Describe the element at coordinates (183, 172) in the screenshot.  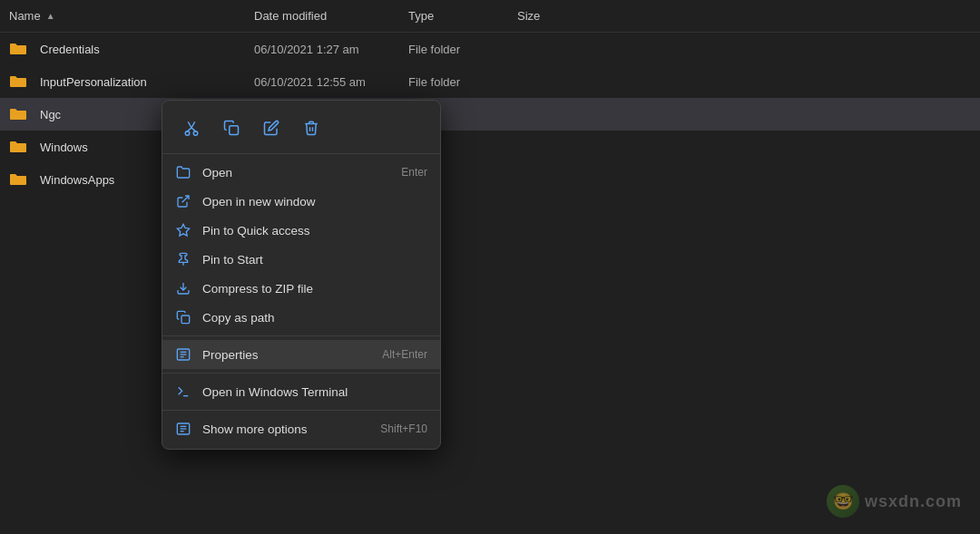
I see `open-icon` at that location.